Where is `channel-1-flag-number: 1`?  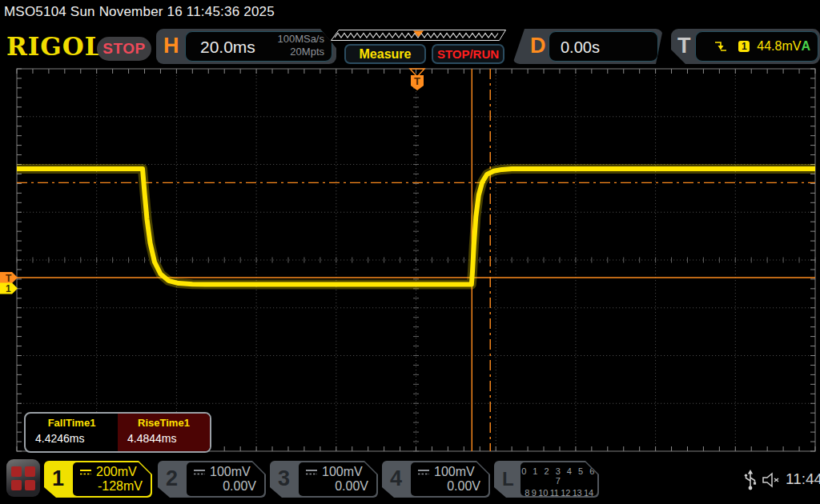
channel-1-flag-number: 1 is located at coordinates (8, 289).